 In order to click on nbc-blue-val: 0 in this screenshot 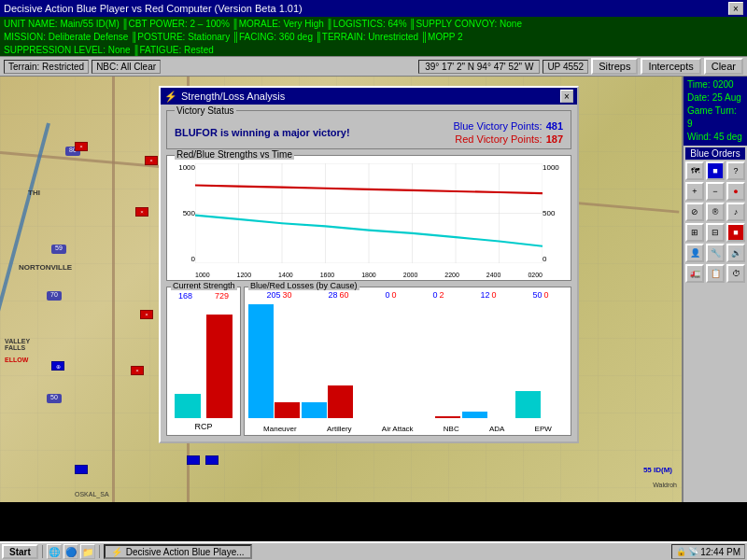, I will do `click(435, 295)`.